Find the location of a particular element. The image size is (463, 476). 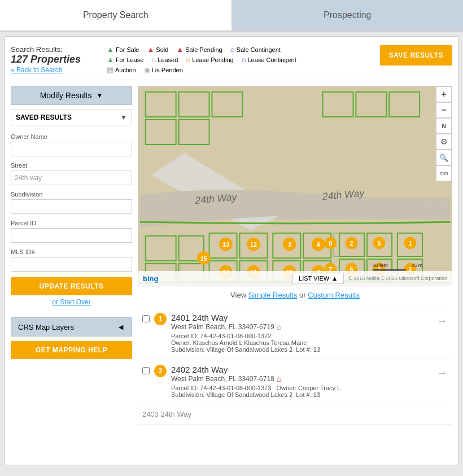

legend-row-1: ▲ For Sale ▲ Sold ▲ Sale Pending ⌂ Sale … is located at coordinates (241, 50).